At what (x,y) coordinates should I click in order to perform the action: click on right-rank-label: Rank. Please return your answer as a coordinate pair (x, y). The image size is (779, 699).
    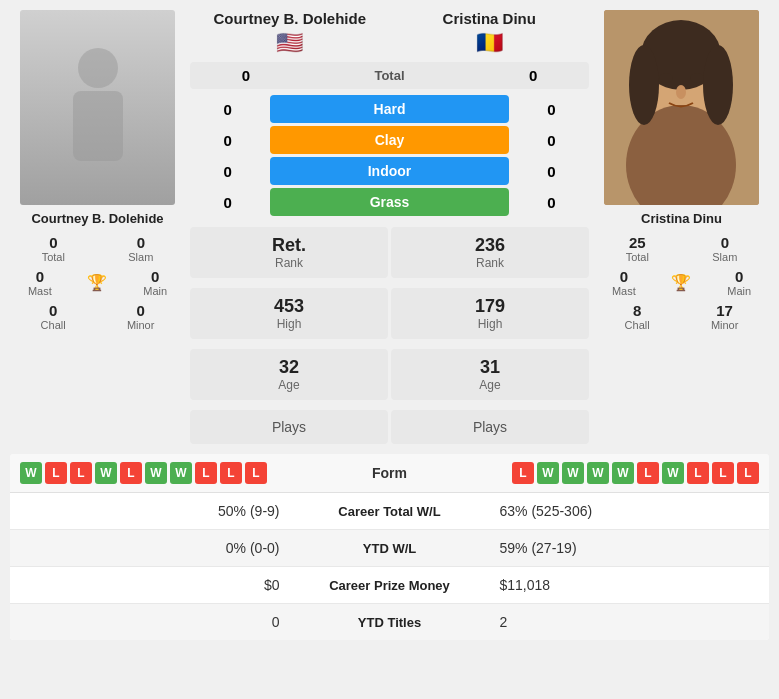
    Looking at the image, I should click on (490, 263).